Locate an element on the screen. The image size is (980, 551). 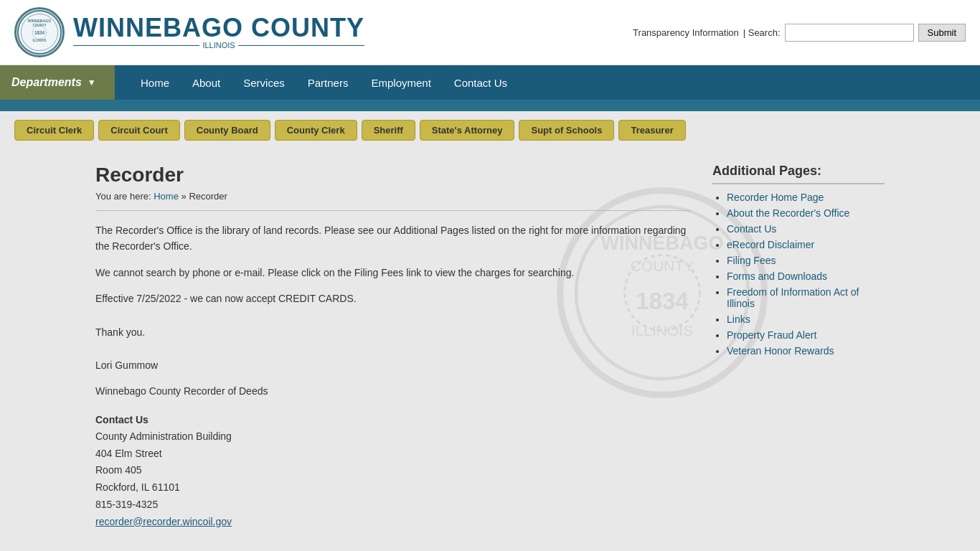
contact-line-4: Rockford, IL 61101 is located at coordinates (393, 488).